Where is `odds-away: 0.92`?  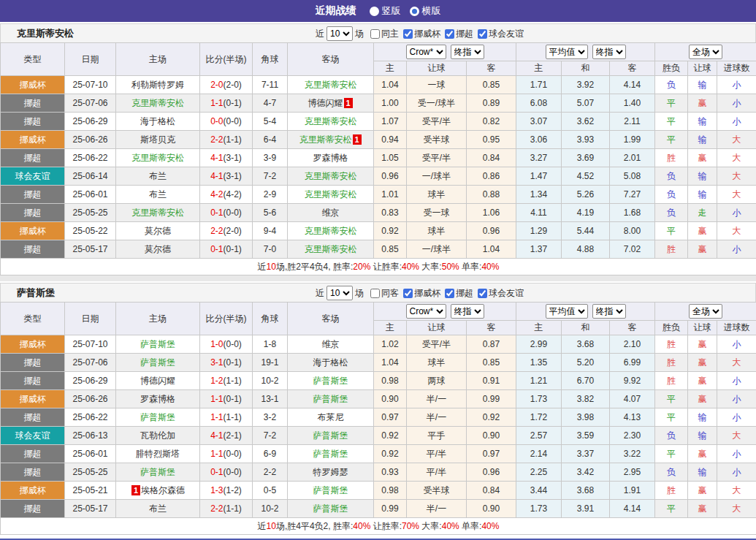
odds-away: 0.92 is located at coordinates (492, 418).